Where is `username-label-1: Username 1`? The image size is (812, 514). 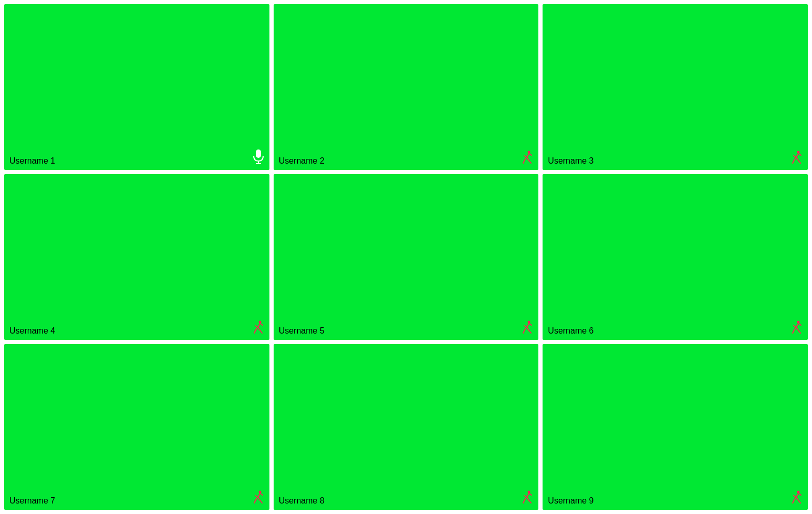 username-label-1: Username 1 is located at coordinates (33, 161).